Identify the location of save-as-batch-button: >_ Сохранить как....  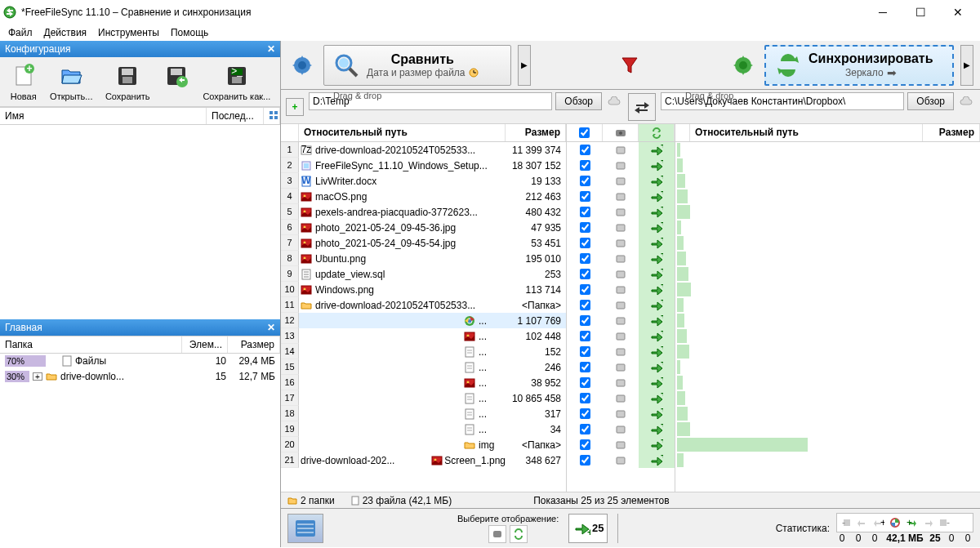
(237, 82).